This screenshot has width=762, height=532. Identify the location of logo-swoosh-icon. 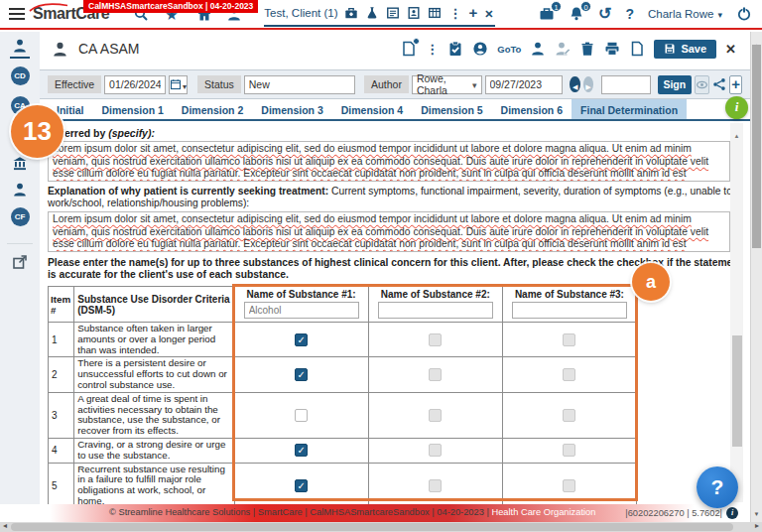
(49, 7).